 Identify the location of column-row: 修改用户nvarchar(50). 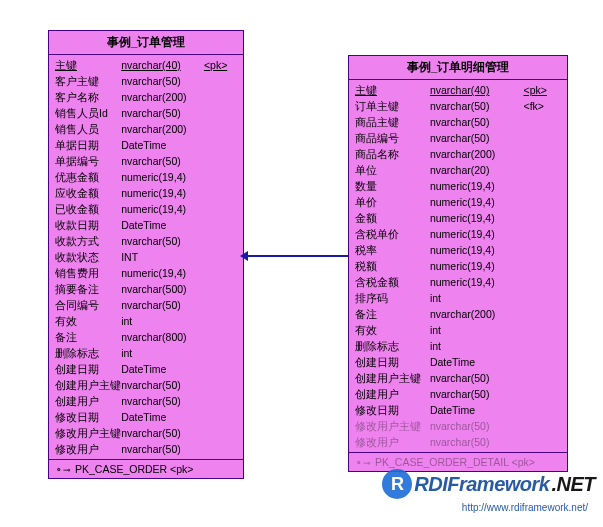
(146, 449).